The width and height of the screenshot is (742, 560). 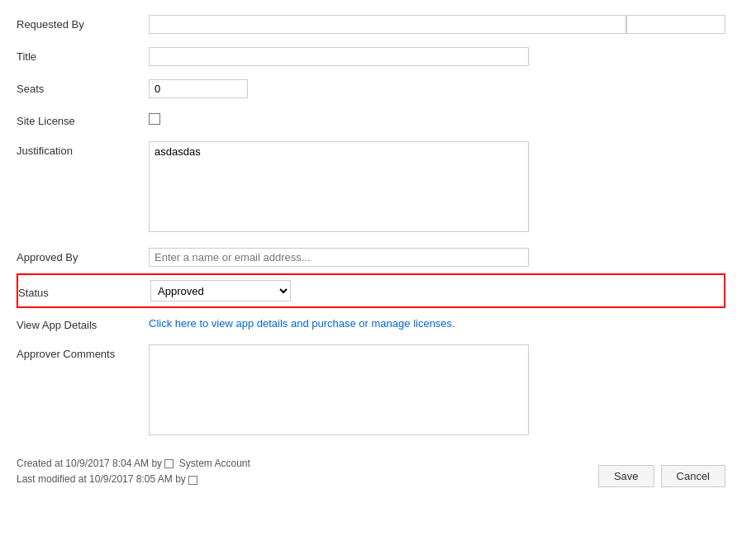 What do you see at coordinates (83, 55) in the screenshot?
I see `title-label: Title` at bounding box center [83, 55].